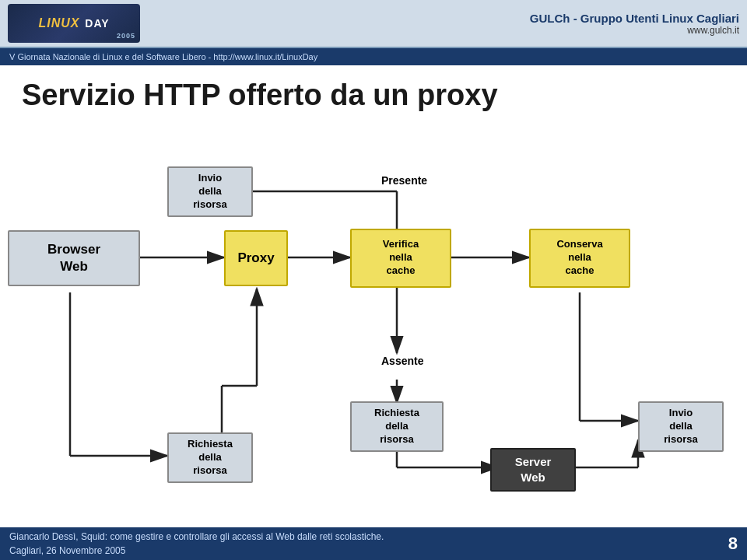  I want to click on richiesta-bottom-box: Richiestadellarisorsa, so click(210, 457).